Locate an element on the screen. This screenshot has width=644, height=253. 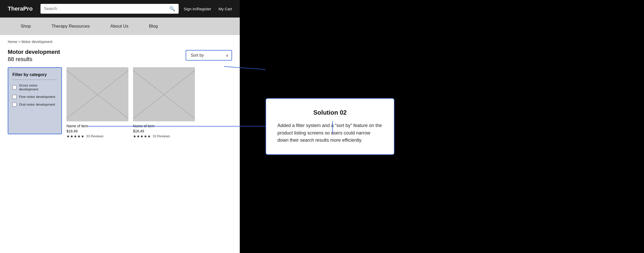
search-bar: 🔍 is located at coordinates (110, 9).